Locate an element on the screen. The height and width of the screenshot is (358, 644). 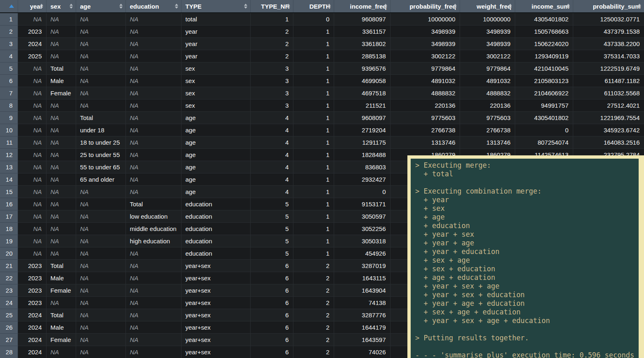
cell-income_freq: 1643904 is located at coordinates (362, 290).